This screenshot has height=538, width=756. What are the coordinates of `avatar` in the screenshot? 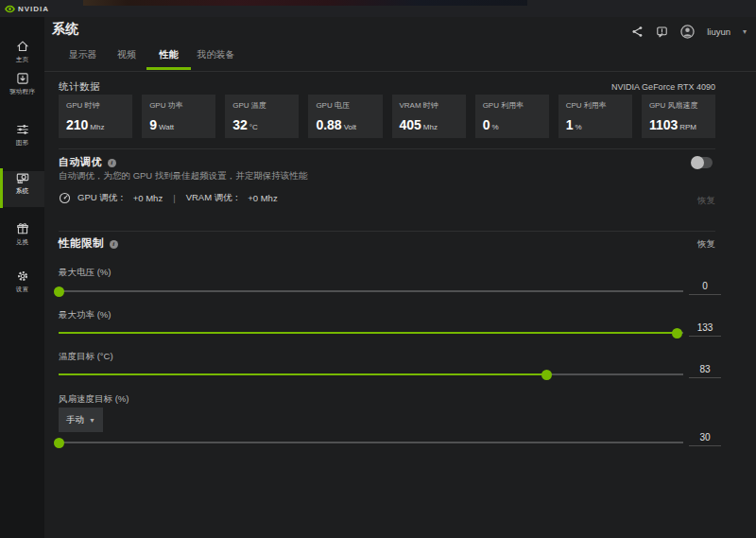 It's located at (688, 32).